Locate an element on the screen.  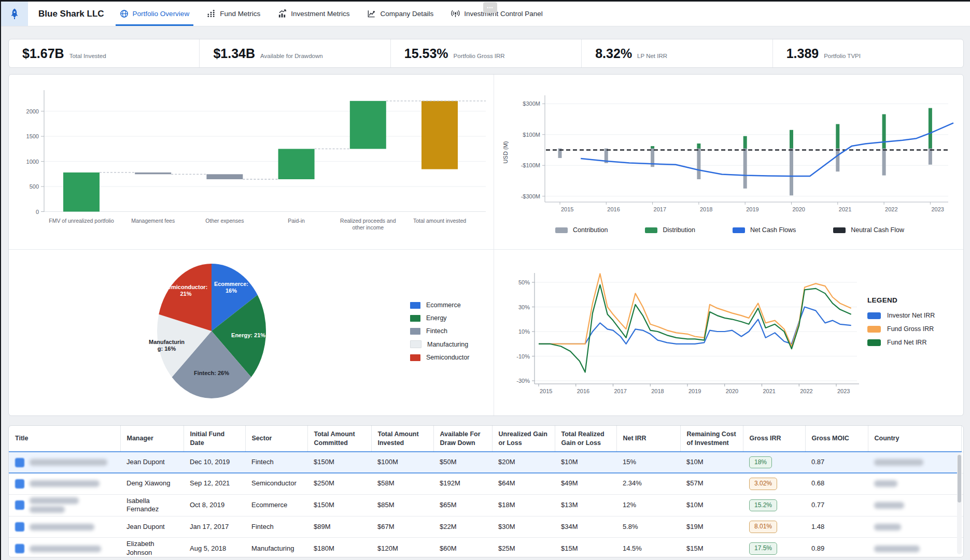
header-spacer is located at coordinates (962, 439).